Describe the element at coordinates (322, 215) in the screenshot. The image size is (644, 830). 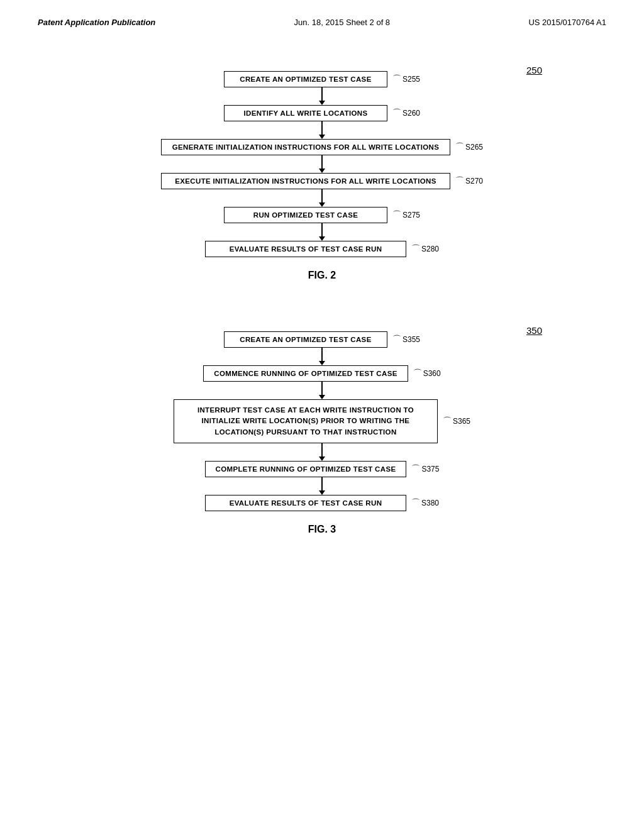
I see `fig2-step-s275: RUN OPTIMIZED TEST CASE S275` at that location.